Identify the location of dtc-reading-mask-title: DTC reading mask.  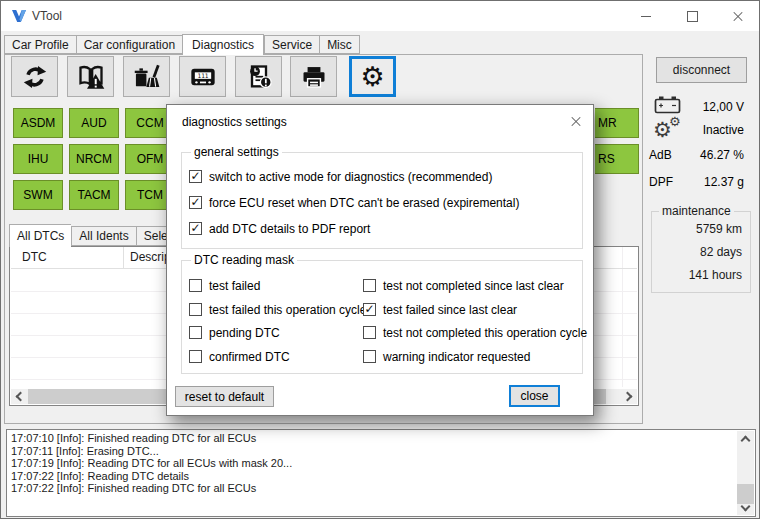
(244, 260).